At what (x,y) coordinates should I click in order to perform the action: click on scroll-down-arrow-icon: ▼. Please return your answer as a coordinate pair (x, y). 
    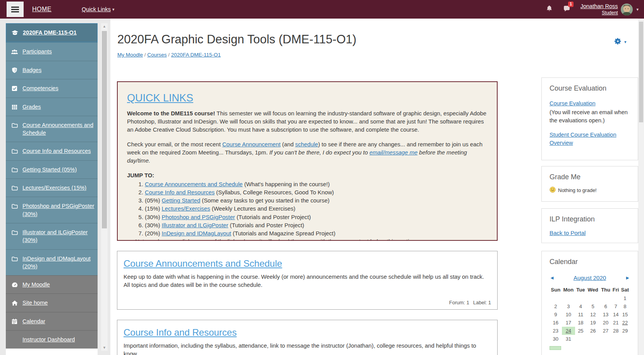
    Looking at the image, I should click on (105, 348).